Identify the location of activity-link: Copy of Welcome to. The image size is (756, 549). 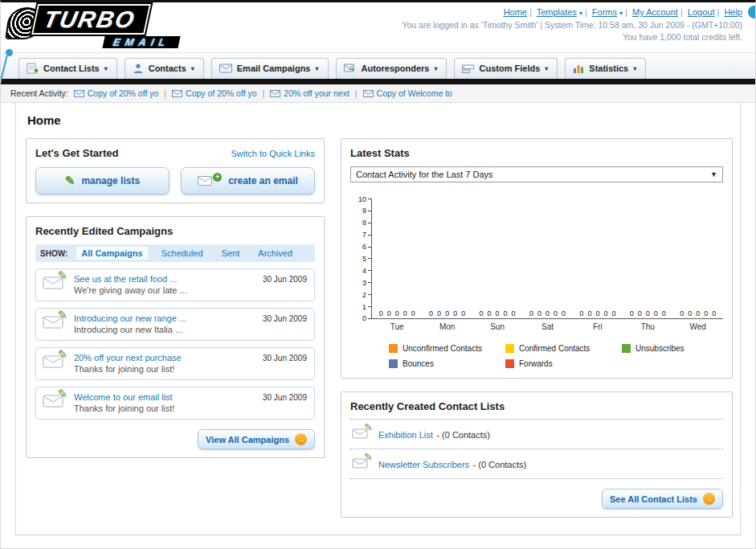
(415, 93).